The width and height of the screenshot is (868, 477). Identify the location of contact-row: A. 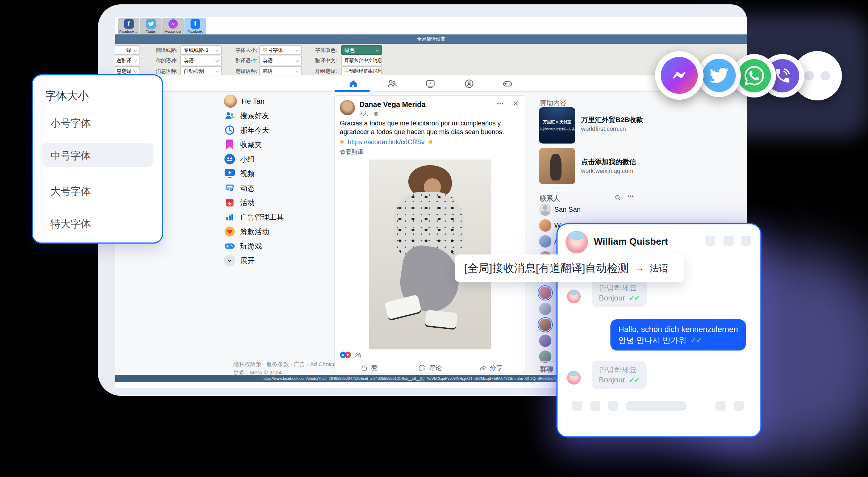
(549, 241).